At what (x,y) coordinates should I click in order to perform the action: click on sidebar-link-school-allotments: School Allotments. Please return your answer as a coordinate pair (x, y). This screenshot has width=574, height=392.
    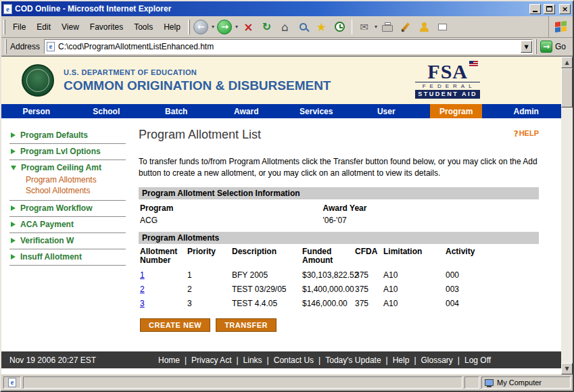
    Looking at the image, I should click on (76, 191).